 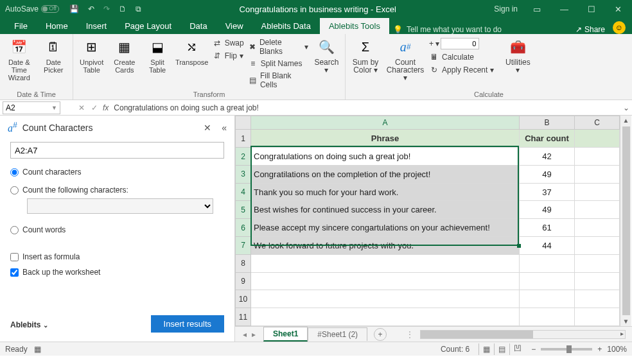 I want to click on tab-ablebits-tools: Ablebits Tools, so click(x=355, y=26).